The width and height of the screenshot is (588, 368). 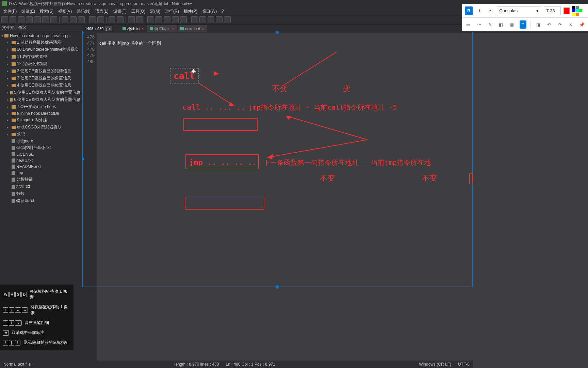 What do you see at coordinates (219, 20) in the screenshot?
I see `toolbar-playback` at bounding box center [219, 20].